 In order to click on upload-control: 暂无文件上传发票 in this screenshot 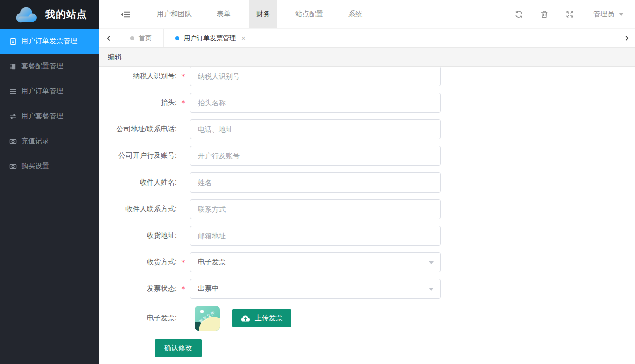, I will do `click(240, 318)`.